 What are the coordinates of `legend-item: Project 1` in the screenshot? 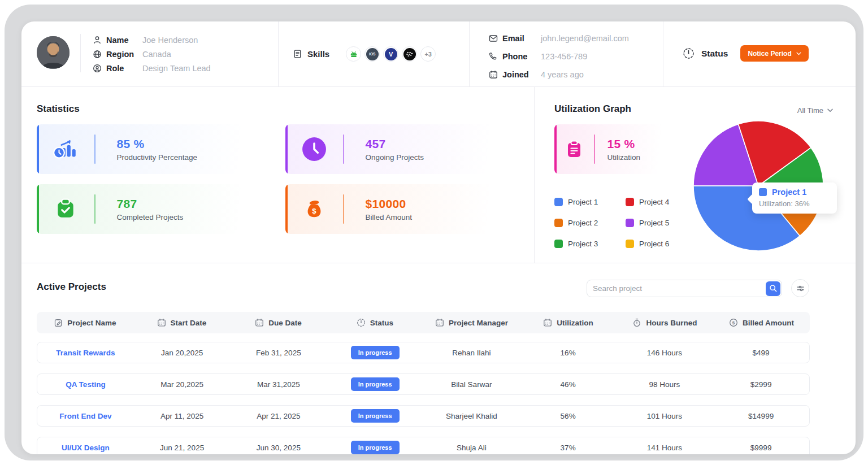 It's located at (581, 202).